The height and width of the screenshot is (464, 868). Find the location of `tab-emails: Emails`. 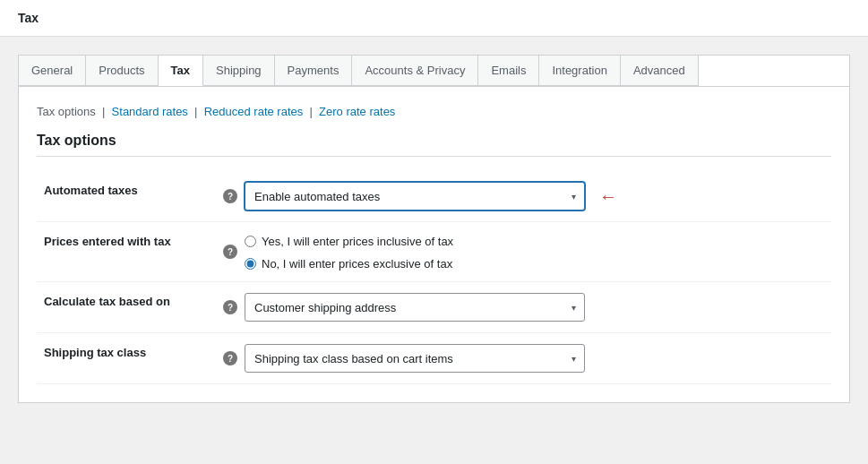

tab-emails: Emails is located at coordinates (509, 71).